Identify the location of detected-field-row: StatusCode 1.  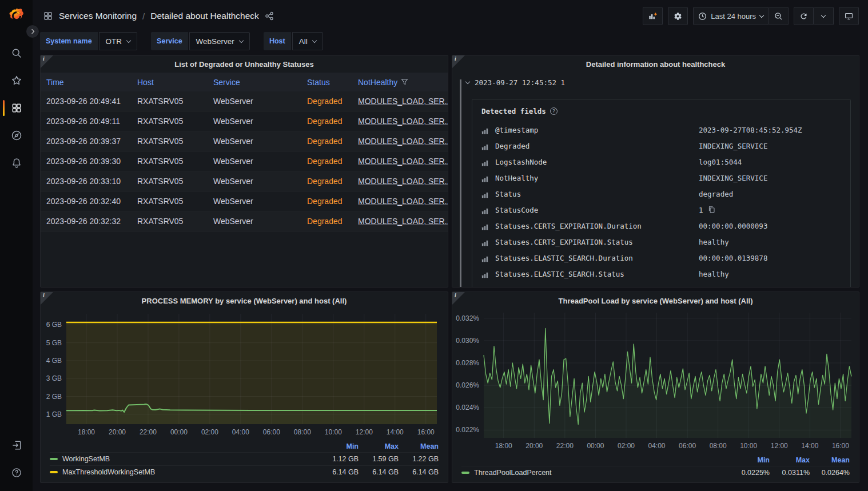
(662, 211).